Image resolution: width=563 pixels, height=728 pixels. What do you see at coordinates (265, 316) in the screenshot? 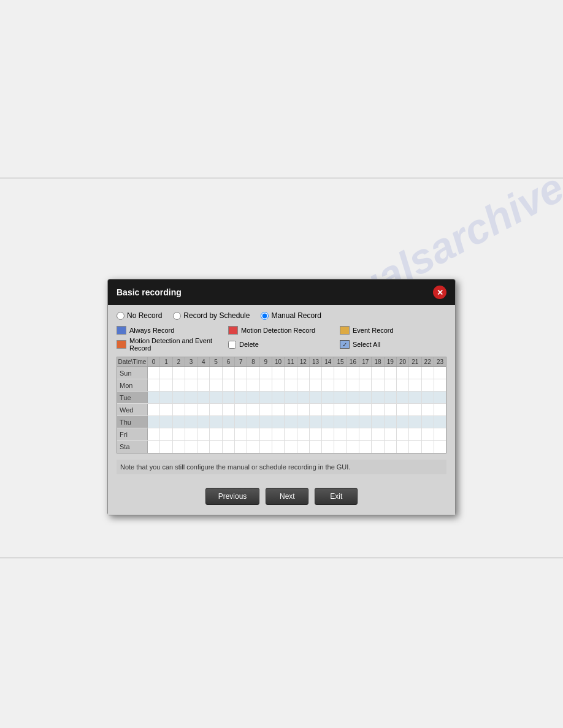
I see `manual-record-radio` at bounding box center [265, 316].